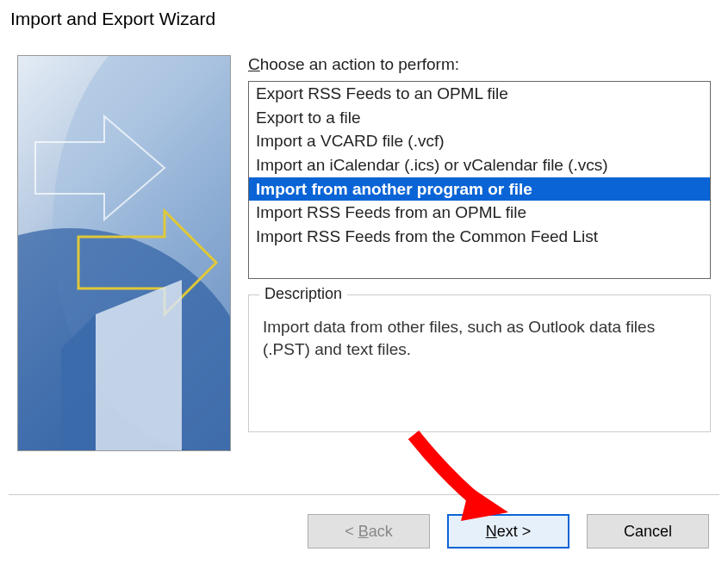 The width and height of the screenshot is (728, 564). I want to click on dialog-title: Import and Export Wizard, so click(364, 19).